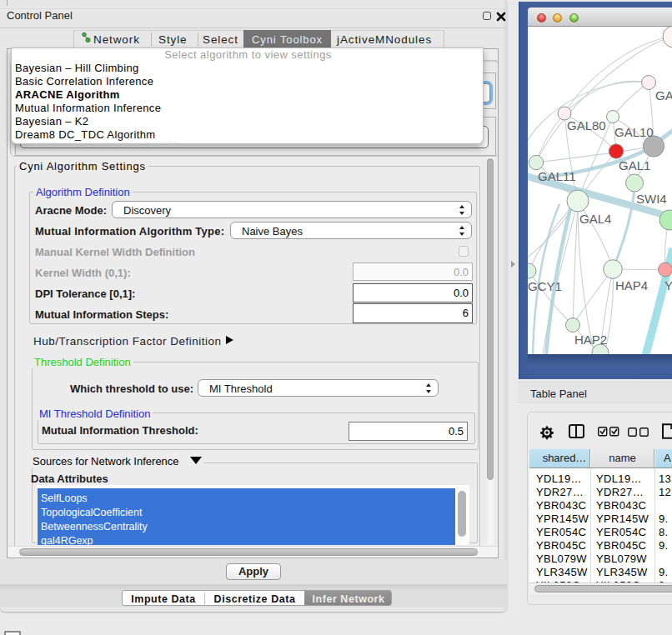  I want to click on svg-text: GAL10, so click(634, 132).